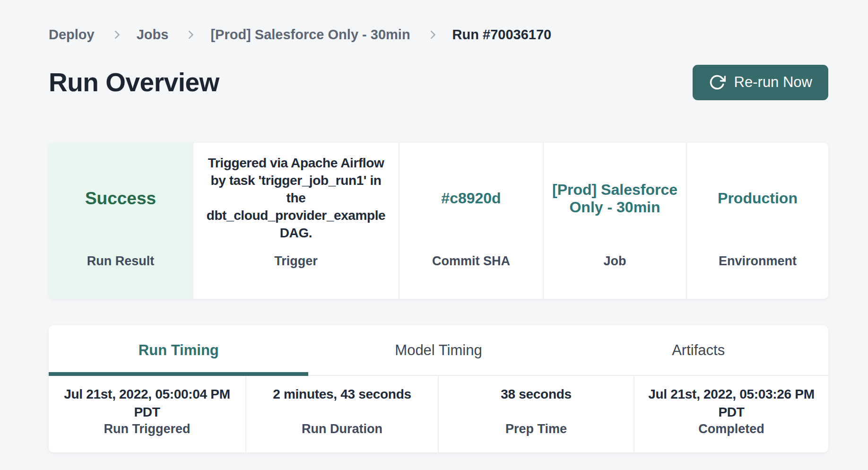  I want to click on trigger-value: Triggered via Apache Airflow by task 'tr…, so click(296, 199).